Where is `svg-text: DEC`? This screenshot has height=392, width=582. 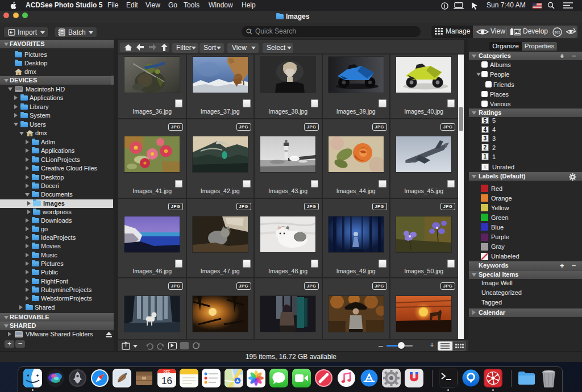
svg-text: DEC is located at coordinates (167, 372).